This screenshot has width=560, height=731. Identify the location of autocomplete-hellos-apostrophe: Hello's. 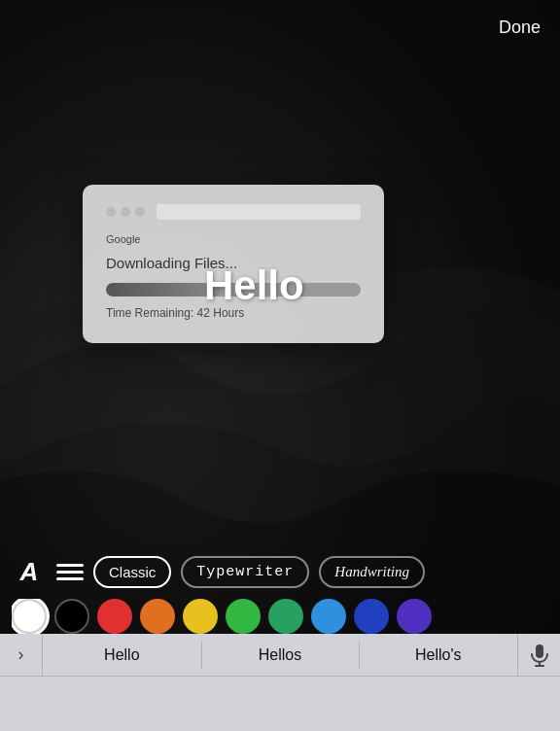
(438, 655).